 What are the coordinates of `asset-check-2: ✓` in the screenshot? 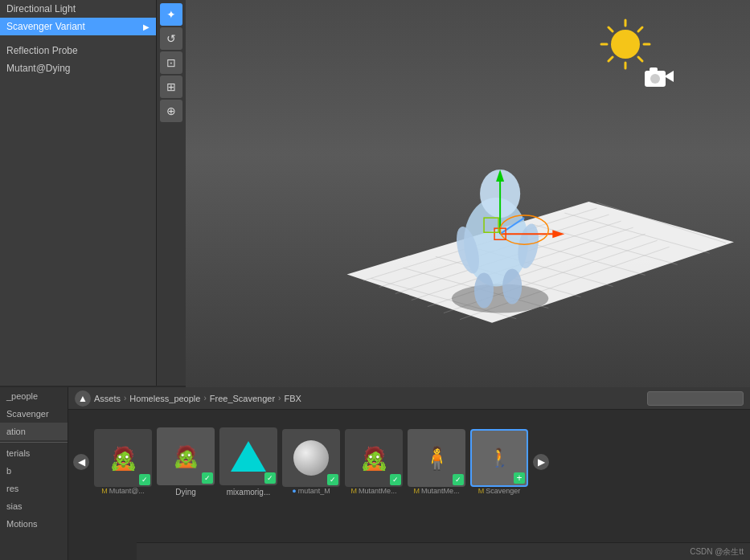 It's located at (207, 478).